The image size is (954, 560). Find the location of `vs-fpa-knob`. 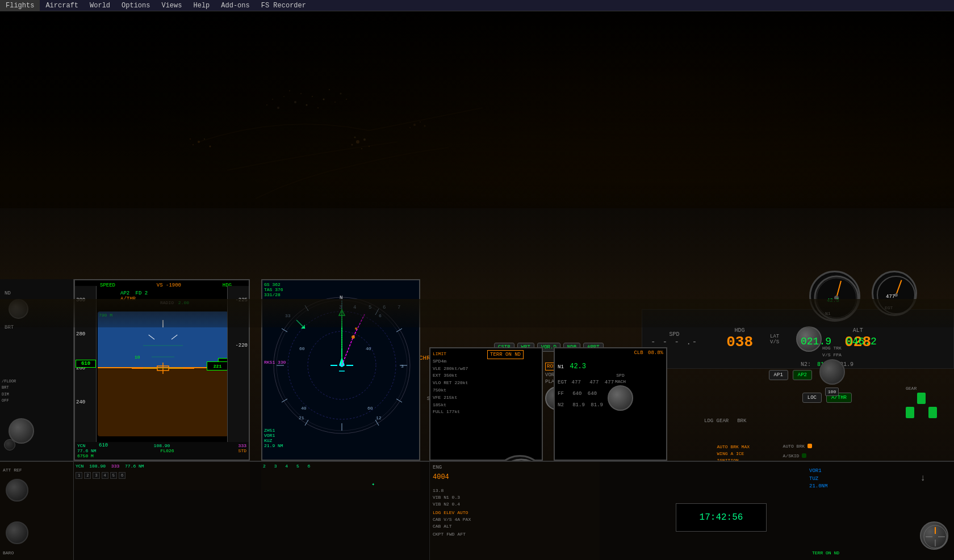

vs-fpa-knob is located at coordinates (832, 372).